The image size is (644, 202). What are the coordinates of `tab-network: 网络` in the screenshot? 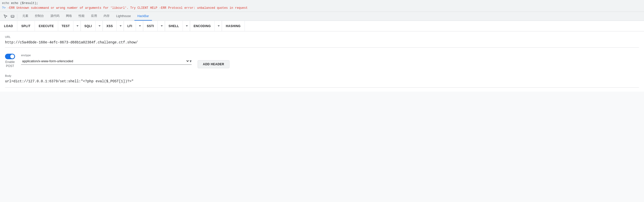 It's located at (69, 16).